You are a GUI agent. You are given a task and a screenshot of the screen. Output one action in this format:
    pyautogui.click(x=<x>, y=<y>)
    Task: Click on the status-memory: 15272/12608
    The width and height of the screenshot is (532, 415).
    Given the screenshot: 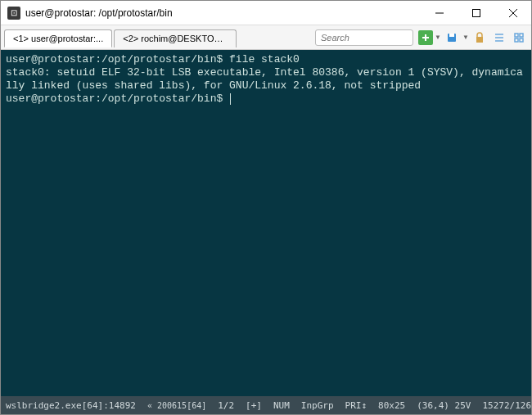 What is the action you would take?
    pyautogui.click(x=507, y=406)
    